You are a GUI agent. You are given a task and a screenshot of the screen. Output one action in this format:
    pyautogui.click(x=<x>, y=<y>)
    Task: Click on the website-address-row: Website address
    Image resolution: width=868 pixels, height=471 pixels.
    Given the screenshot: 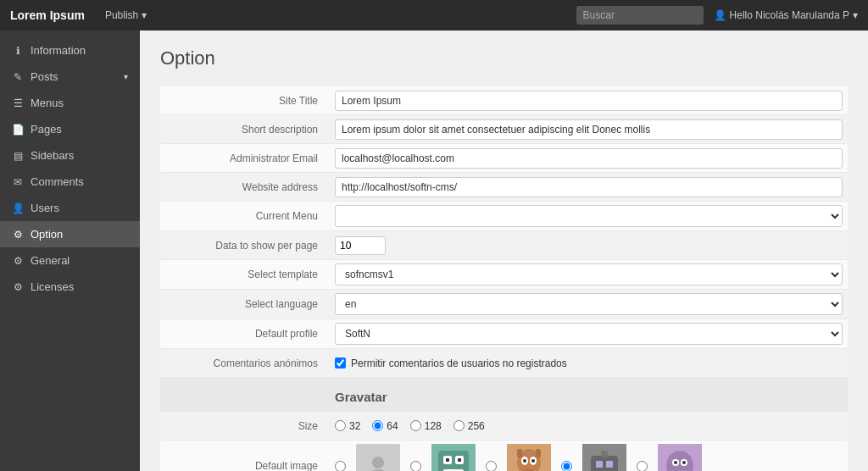 What is the action you would take?
    pyautogui.click(x=504, y=187)
    